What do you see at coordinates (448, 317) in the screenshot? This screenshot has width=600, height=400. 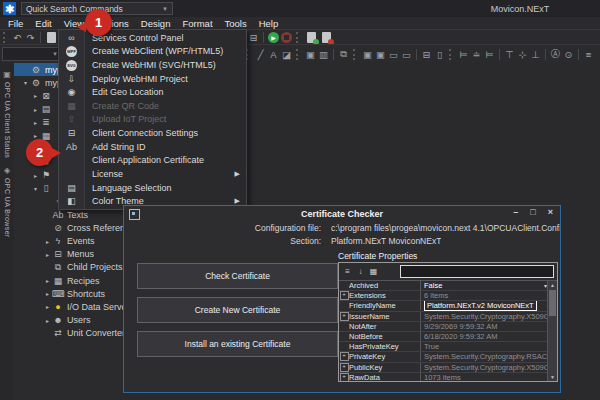 I see `property-row-issuername: +IssuerNameSystem.Security.Cryptography.…` at bounding box center [448, 317].